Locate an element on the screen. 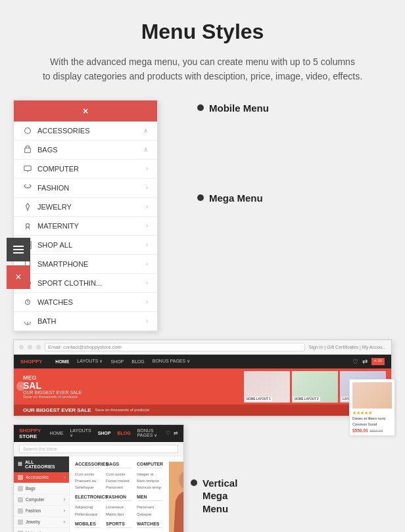 This screenshot has width=405, height=532. nav2-layouts: LAYOUTS ∨ is located at coordinates (80, 433).